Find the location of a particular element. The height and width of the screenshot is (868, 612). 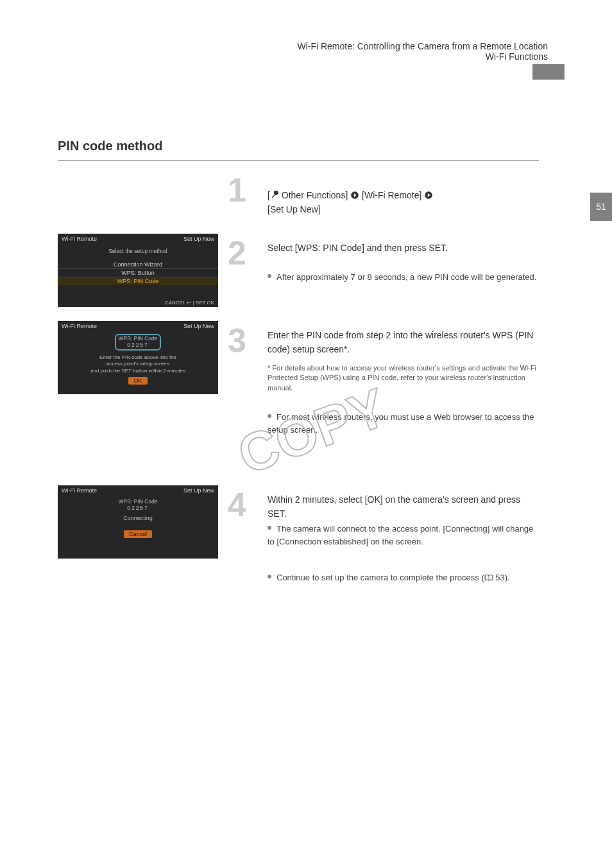

shot1-right: Set Up New is located at coordinates (199, 239).